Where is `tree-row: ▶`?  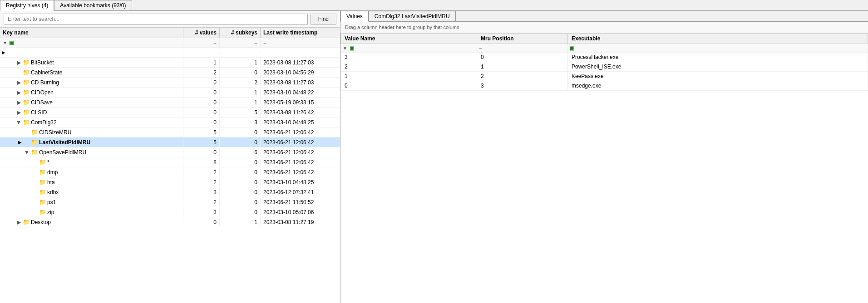
tree-row: ▶ is located at coordinates (170, 53).